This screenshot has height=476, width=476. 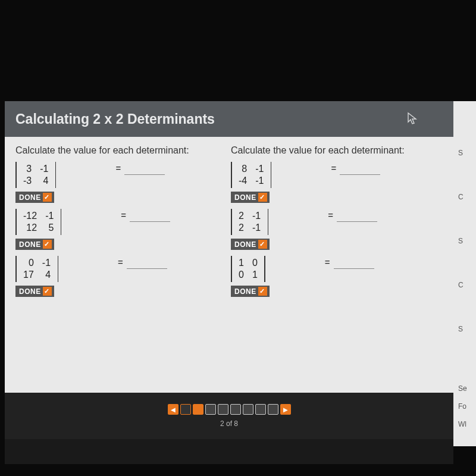 I want to click on side-text: Fo, so click(x=466, y=406).